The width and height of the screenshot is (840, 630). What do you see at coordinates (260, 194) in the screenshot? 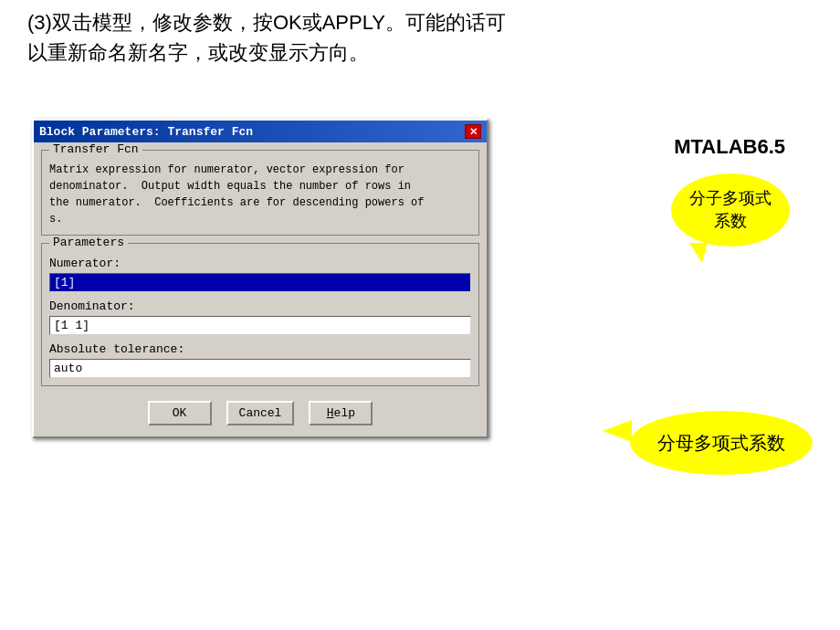
I see `transfer-fcn-description: Matrix expression for numerator, vector …` at bounding box center [260, 194].